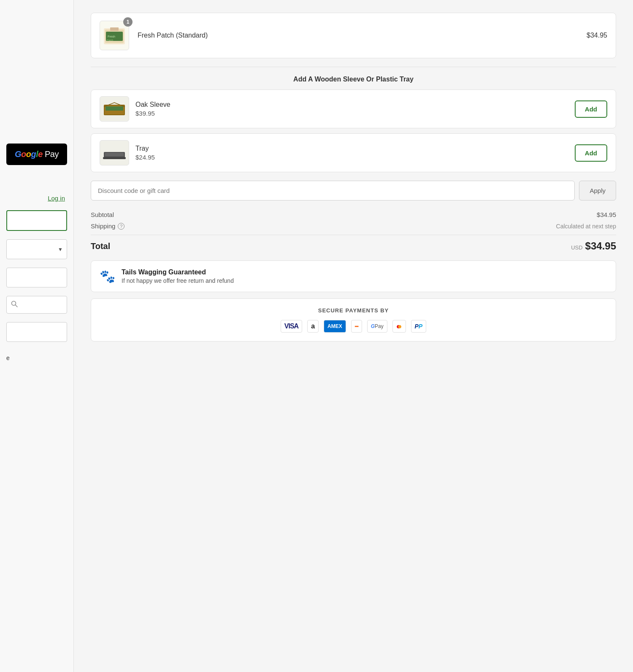 Image resolution: width=633 pixels, height=672 pixels. I want to click on left-panel: Google Pay Log in ▼ e, so click(37, 336).